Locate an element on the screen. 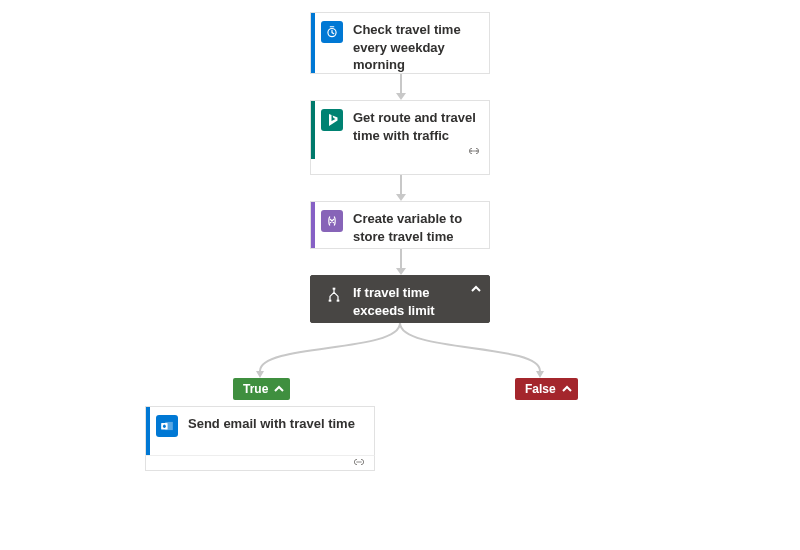 Image resolution: width=800 pixels, height=550 pixels. trigger-label: Check travel time every weekday morning is located at coordinates (416, 48).